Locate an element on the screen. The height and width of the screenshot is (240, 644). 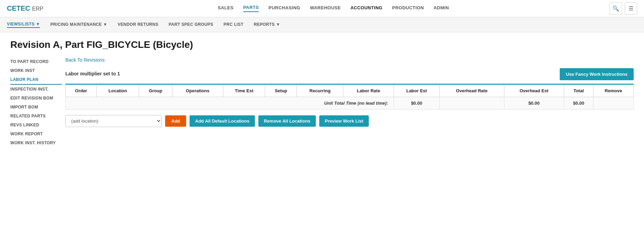
bottom-controls: (add location) Add Add All Default Locat… is located at coordinates (350, 121).